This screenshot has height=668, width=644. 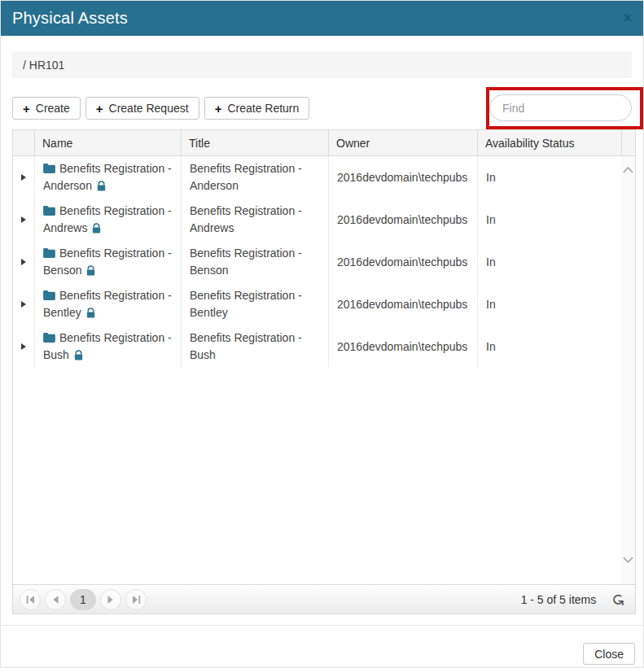 What do you see at coordinates (322, 645) in the screenshot?
I see `modal-footer: Close` at bounding box center [322, 645].